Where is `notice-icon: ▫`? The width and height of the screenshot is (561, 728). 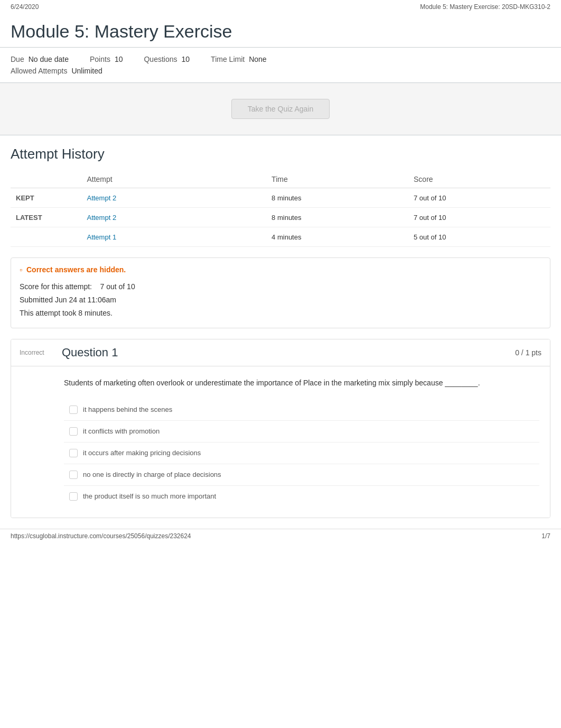 notice-icon: ▫ is located at coordinates (21, 270).